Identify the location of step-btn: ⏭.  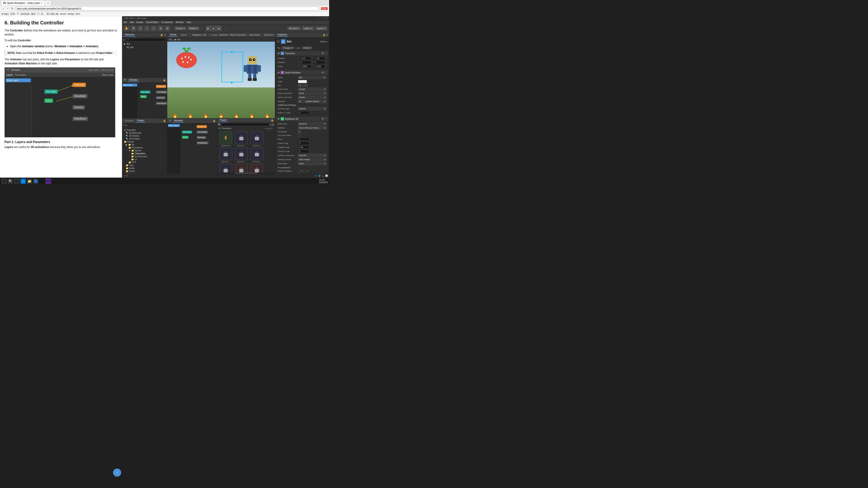
(219, 28).